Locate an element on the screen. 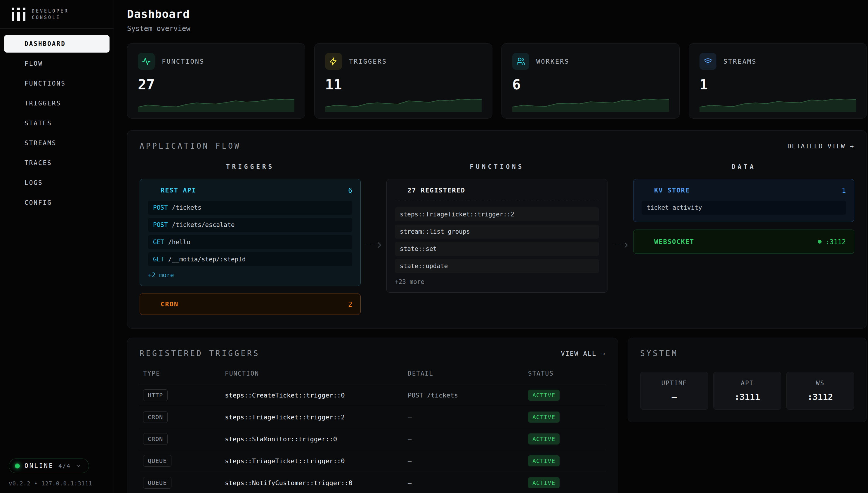 The image size is (868, 493). chevron-down-icon is located at coordinates (79, 466).